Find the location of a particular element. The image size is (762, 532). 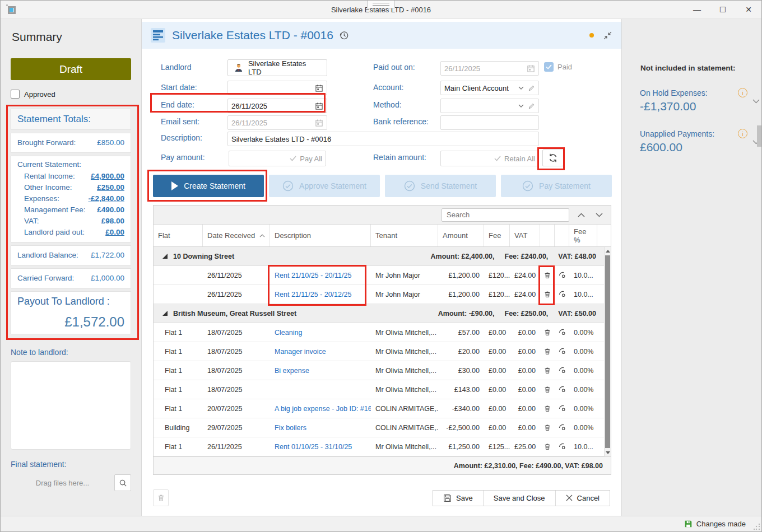

column-header-date-received: Date Received is located at coordinates (236, 235).